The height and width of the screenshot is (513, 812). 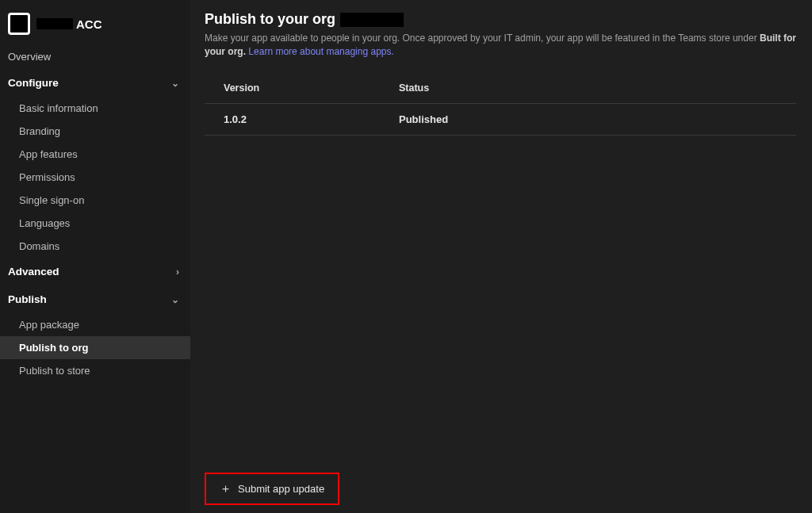 What do you see at coordinates (40, 246) in the screenshot?
I see `nav-label: Domains` at bounding box center [40, 246].